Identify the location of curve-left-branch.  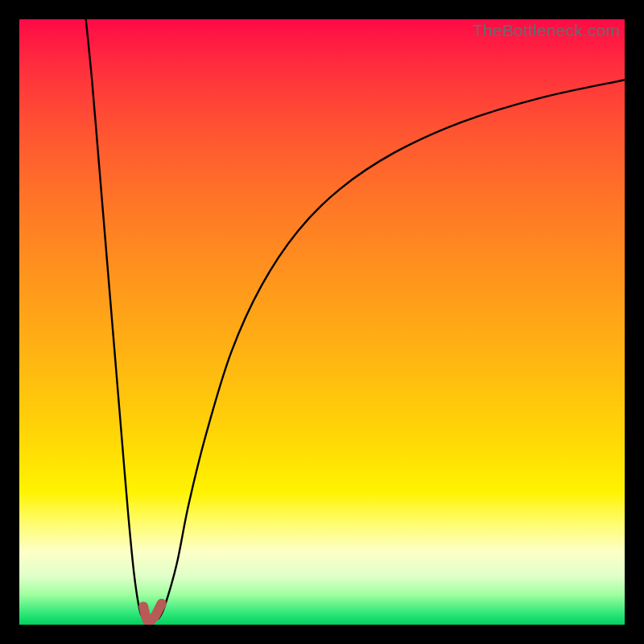
(116, 319).